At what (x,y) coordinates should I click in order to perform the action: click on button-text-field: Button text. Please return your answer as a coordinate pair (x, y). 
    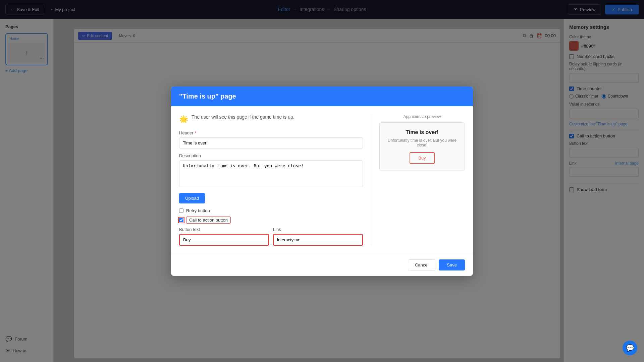
    Looking at the image, I should click on (224, 236).